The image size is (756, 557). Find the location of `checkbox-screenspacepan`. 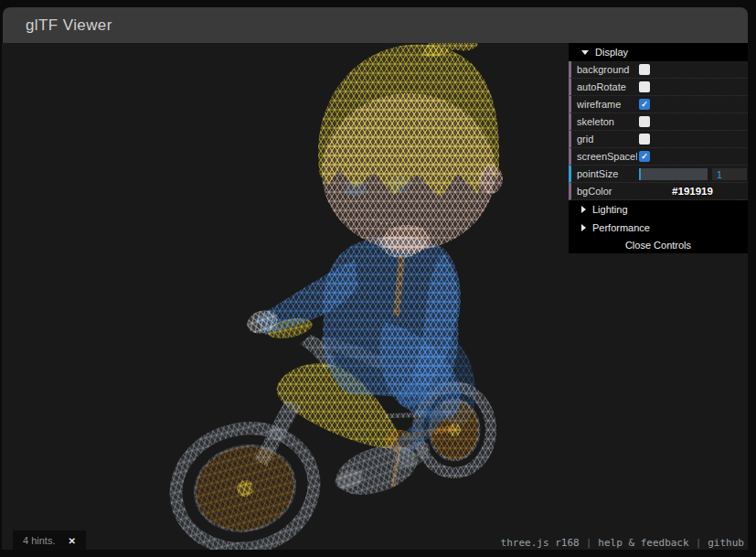

checkbox-screenspacepan is located at coordinates (644, 156).